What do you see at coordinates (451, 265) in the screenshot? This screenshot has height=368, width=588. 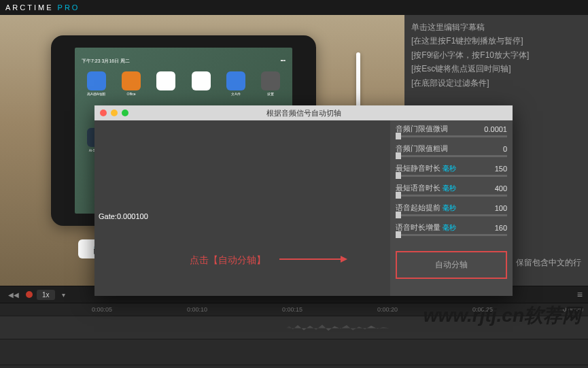 I see `auto-split-button: 自动分轴` at bounding box center [451, 265].